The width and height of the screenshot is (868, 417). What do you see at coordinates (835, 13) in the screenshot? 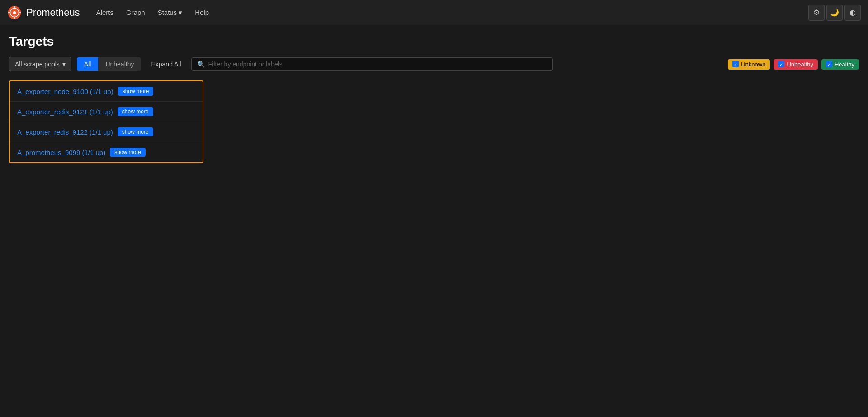
I see `navbar-icons: ⚙ 🌙 ◐` at bounding box center [835, 13].